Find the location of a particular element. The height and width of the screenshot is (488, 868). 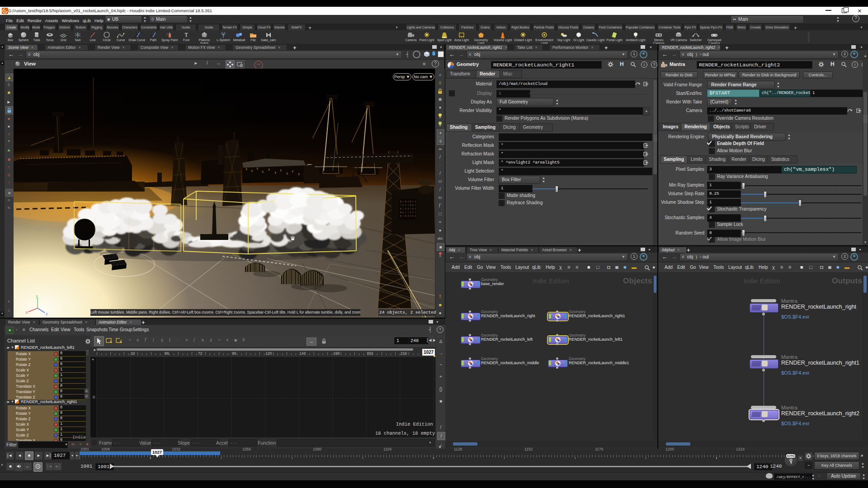

svg-text: z is located at coordinates (47, 314).